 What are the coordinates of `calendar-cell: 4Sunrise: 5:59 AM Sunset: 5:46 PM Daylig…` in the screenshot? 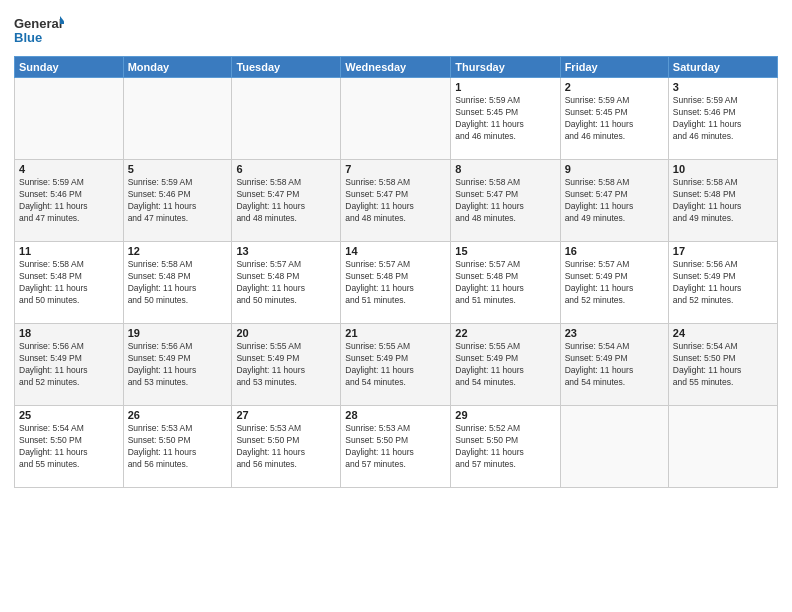 It's located at (70, 201).